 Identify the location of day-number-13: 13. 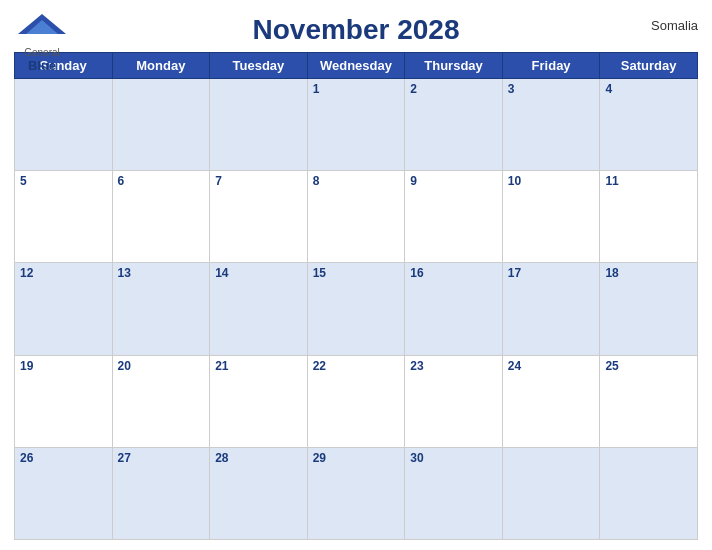
(162, 273).